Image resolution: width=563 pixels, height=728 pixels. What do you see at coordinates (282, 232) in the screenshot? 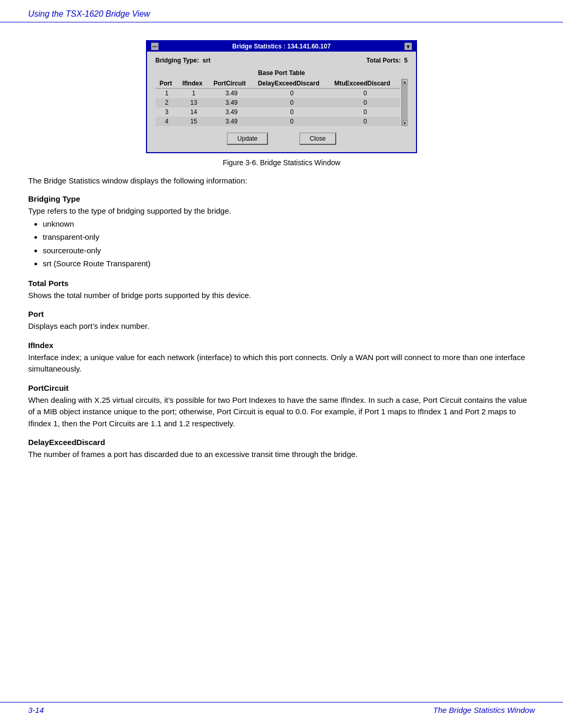
I see `section-bridging-type: Bridging TypeType refers to the type of …` at bounding box center [282, 232].